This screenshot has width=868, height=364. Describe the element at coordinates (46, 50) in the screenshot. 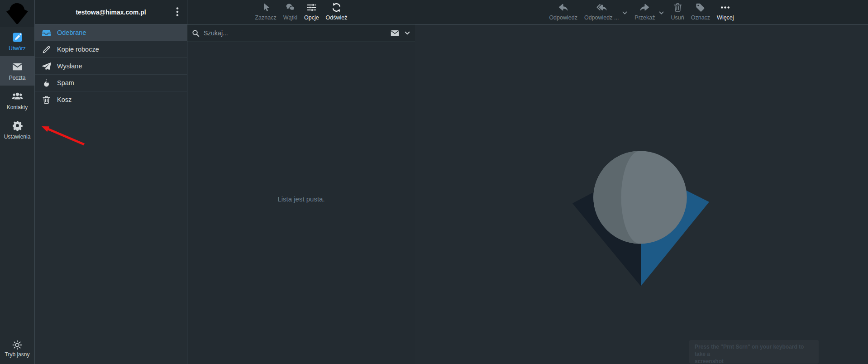

I see `pencil-icon` at that location.